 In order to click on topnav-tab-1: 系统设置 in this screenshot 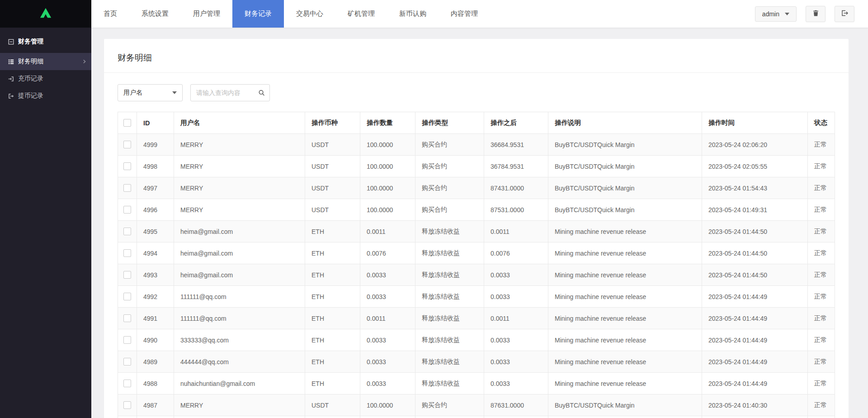, I will do `click(155, 14)`.